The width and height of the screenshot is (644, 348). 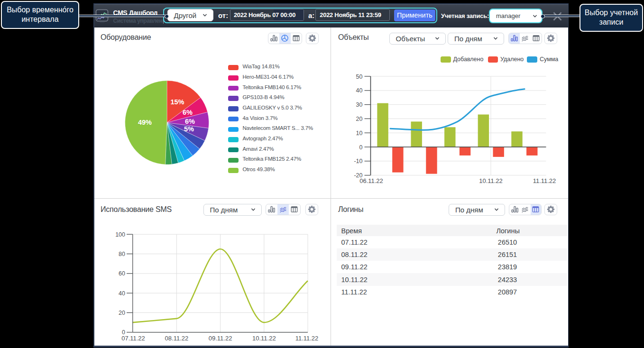 I want to click on svg-text: 07.11.22, so click(x=133, y=339).